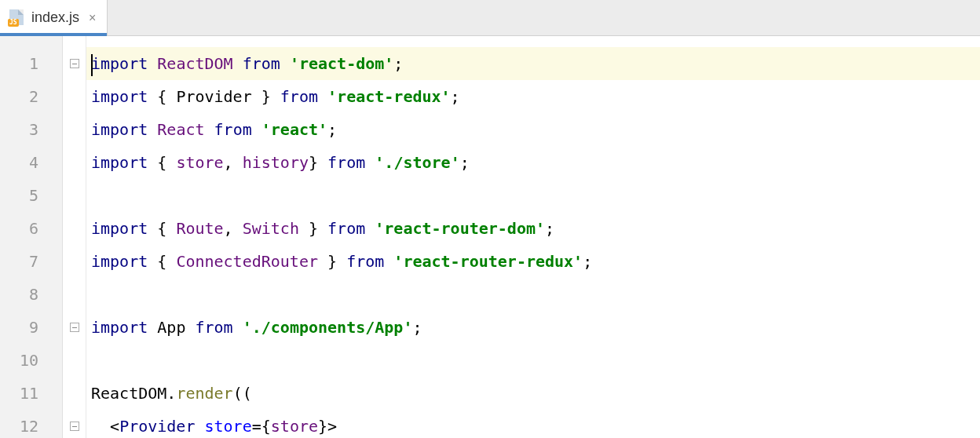 The height and width of the screenshot is (438, 980). Describe the element at coordinates (31, 327) in the screenshot. I see `line-number: 9` at that location.